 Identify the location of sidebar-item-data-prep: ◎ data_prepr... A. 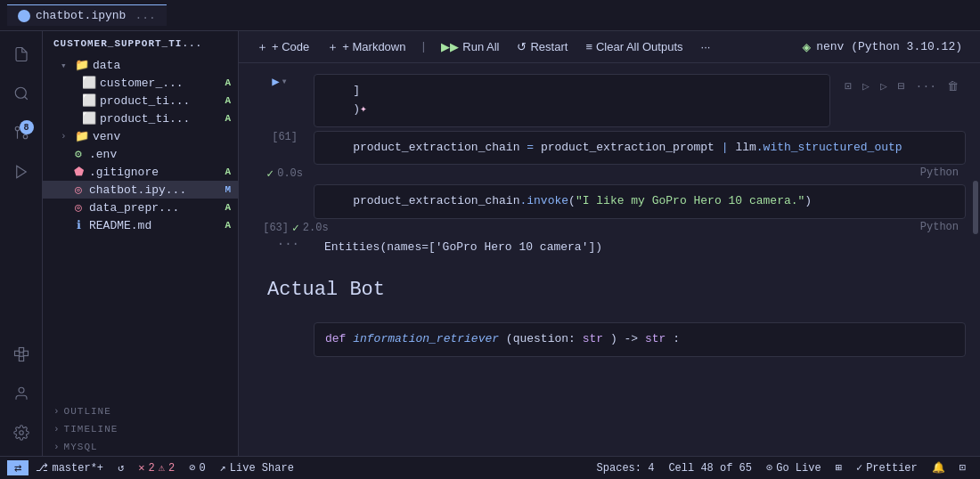
(141, 207).